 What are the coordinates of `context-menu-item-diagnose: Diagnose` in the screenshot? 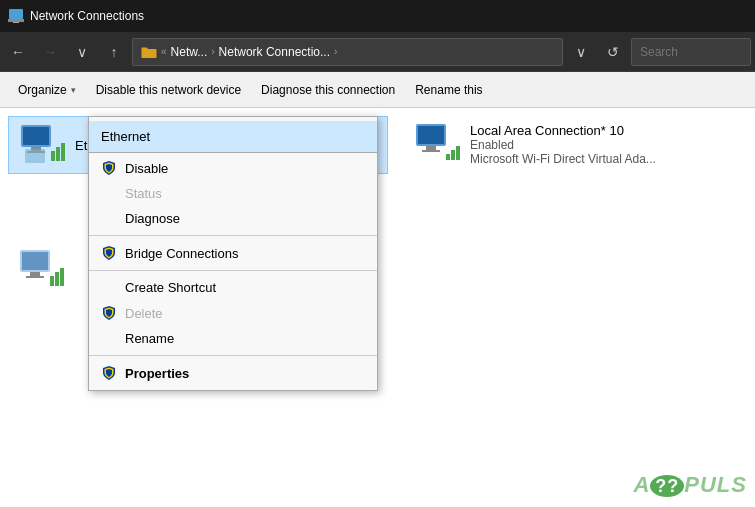 It's located at (233, 218).